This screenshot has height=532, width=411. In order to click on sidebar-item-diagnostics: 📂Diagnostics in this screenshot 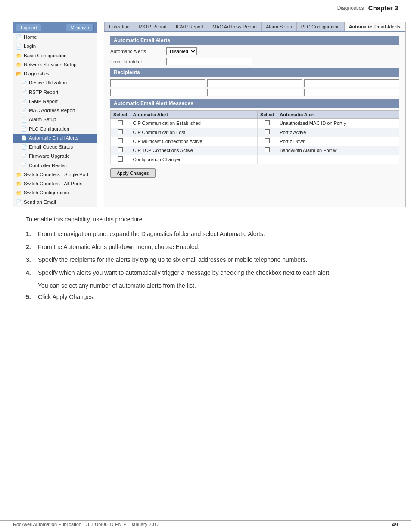, I will do `click(55, 74)`.